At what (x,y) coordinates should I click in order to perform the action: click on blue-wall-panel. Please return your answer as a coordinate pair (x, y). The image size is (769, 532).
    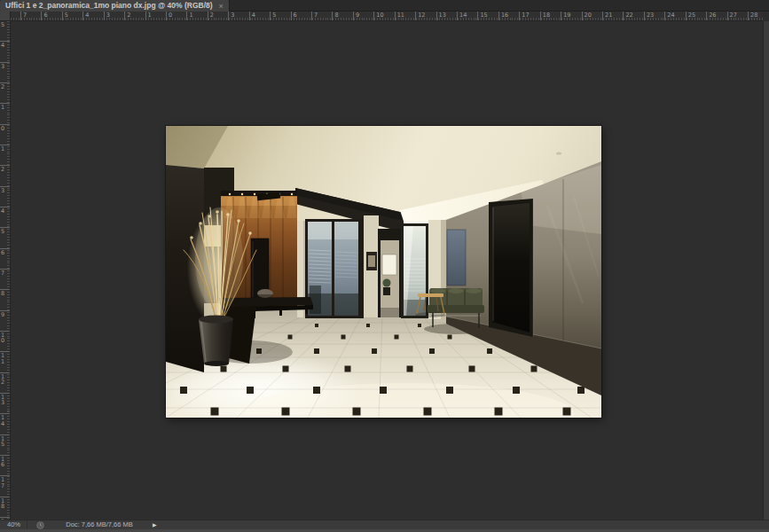
    Looking at the image, I should click on (456, 257).